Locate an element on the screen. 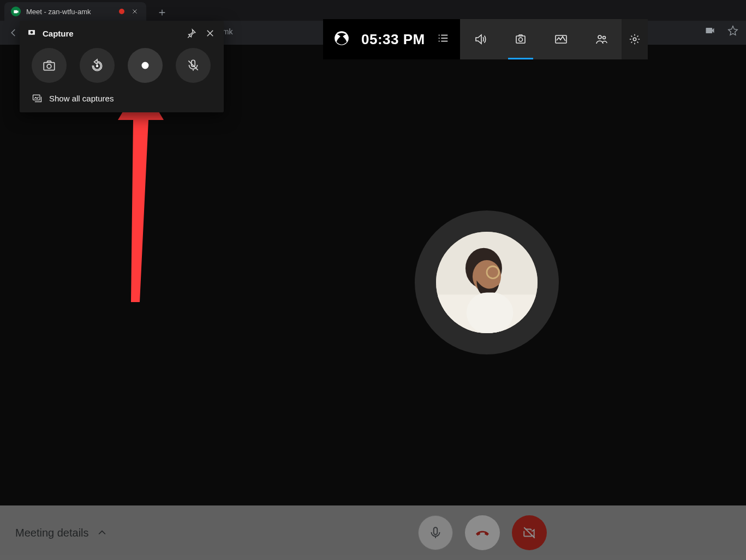  toggle-camera-button is located at coordinates (529, 533).